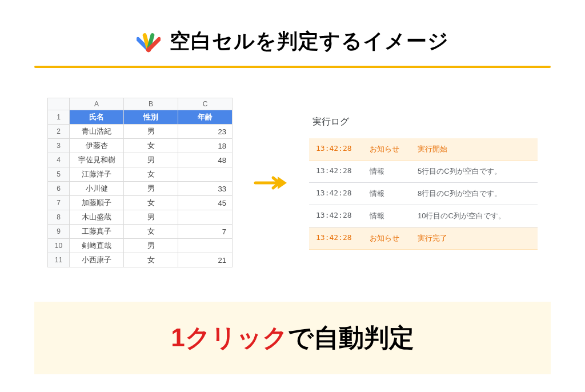  I want to click on col-header: C, so click(206, 104).